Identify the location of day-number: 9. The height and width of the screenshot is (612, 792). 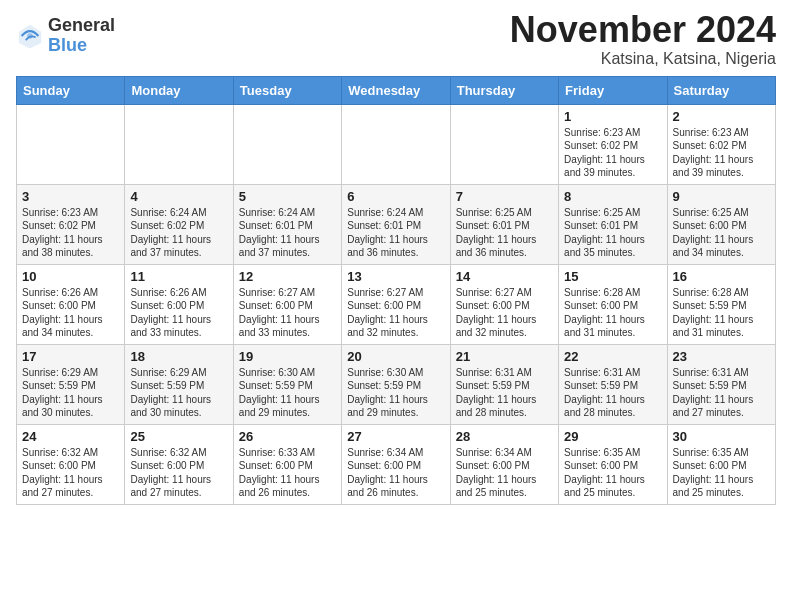
(722, 196).